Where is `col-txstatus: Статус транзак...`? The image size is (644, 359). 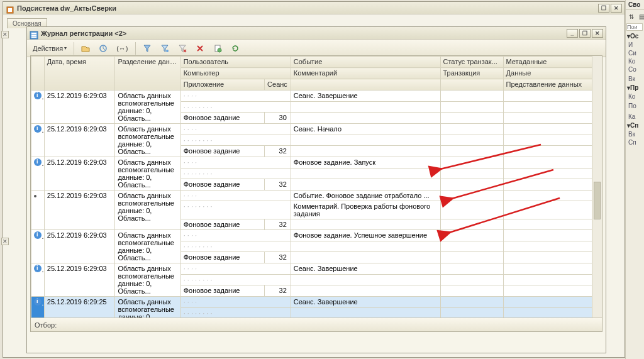 col-txstatus: Статус транзак... is located at coordinates (472, 62).